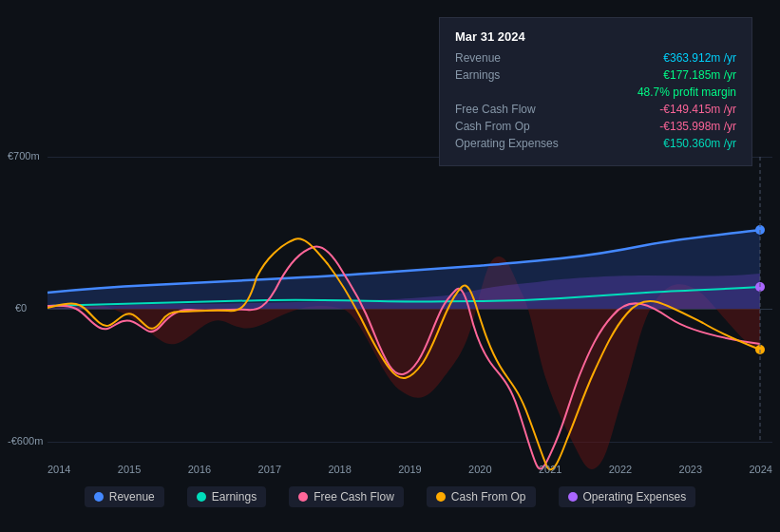  Describe the element at coordinates (390, 497) in the screenshot. I see `legend: Revenue Earnings Free Cash Flow Cash Fro…` at that location.